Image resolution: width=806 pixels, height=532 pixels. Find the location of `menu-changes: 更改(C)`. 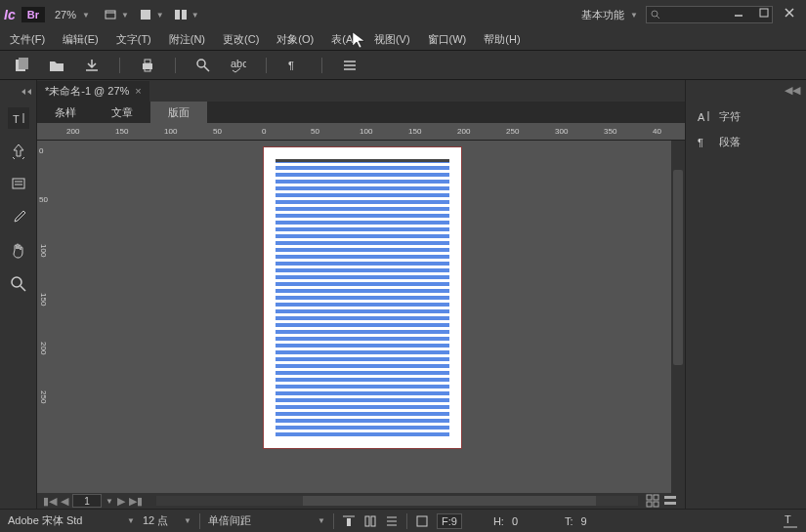

menu-changes: 更改(C) is located at coordinates (240, 39).